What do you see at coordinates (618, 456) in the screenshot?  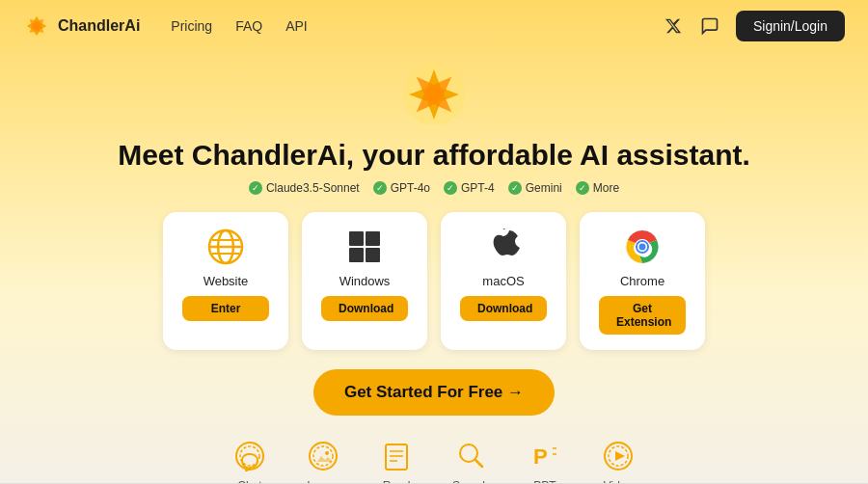 I see `video-feature-icon` at bounding box center [618, 456].